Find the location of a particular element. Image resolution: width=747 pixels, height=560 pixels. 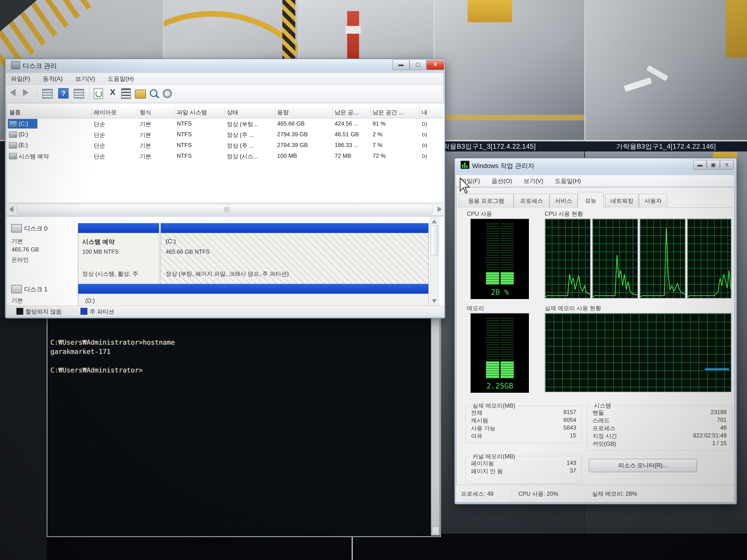

column-header: 남은 공... is located at coordinates (346, 112).